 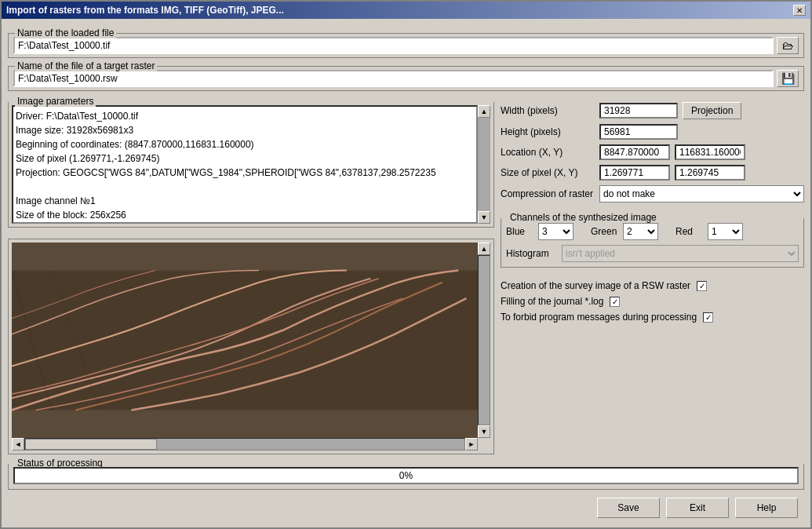 I want to click on preview-hscroll-track, so click(x=245, y=444).